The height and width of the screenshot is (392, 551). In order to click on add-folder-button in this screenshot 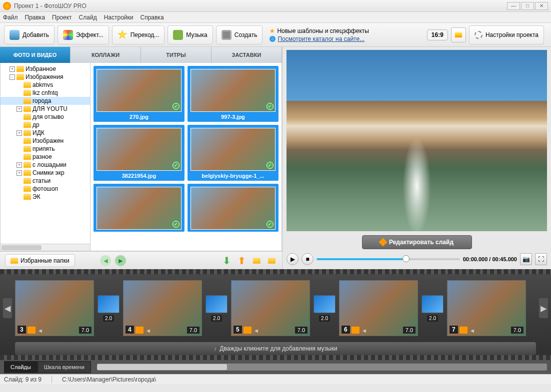, I will do `click(256, 261)`.